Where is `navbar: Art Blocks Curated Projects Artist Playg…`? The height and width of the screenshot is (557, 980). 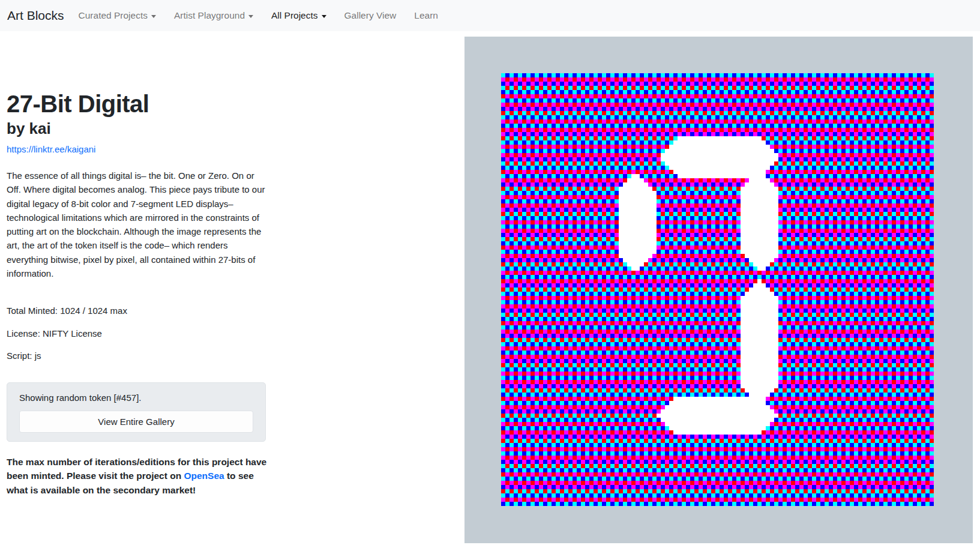 navbar: Art Blocks Curated Projects Artist Playg… is located at coordinates (490, 16).